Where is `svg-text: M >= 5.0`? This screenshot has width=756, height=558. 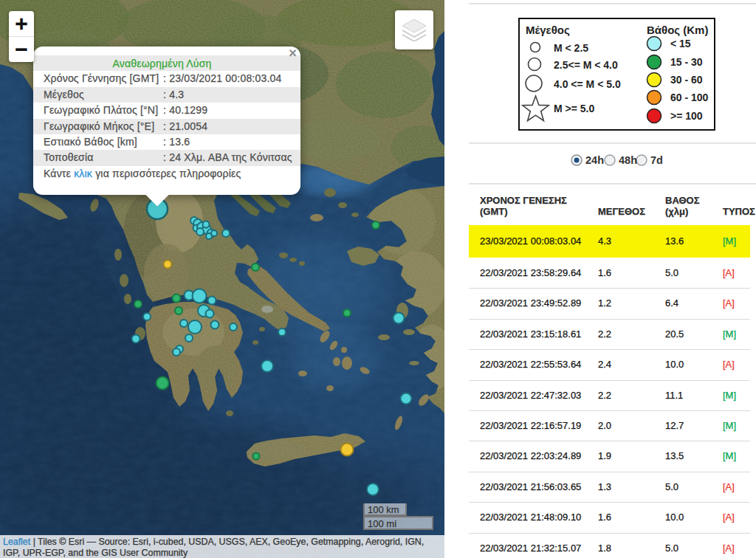
svg-text: M >= 5.0 is located at coordinates (574, 108).